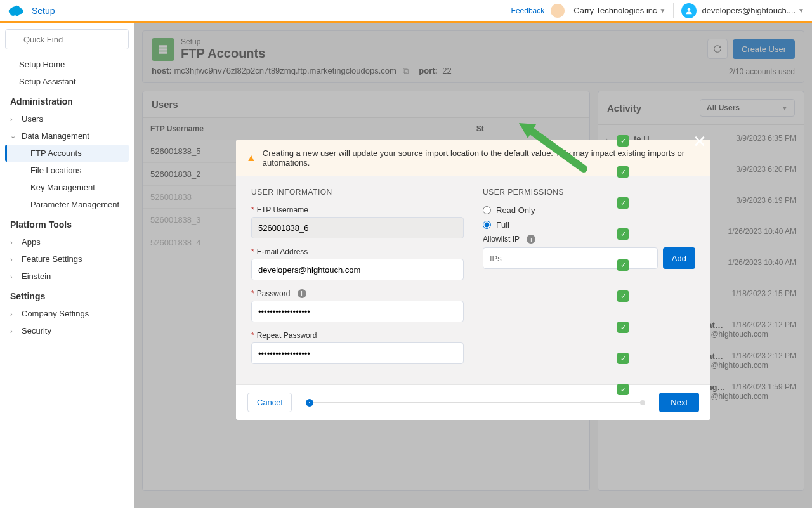 The width and height of the screenshot is (812, 508). Describe the element at coordinates (67, 170) in the screenshot. I see `sidebar-item-file-locations: File Locations` at that location.